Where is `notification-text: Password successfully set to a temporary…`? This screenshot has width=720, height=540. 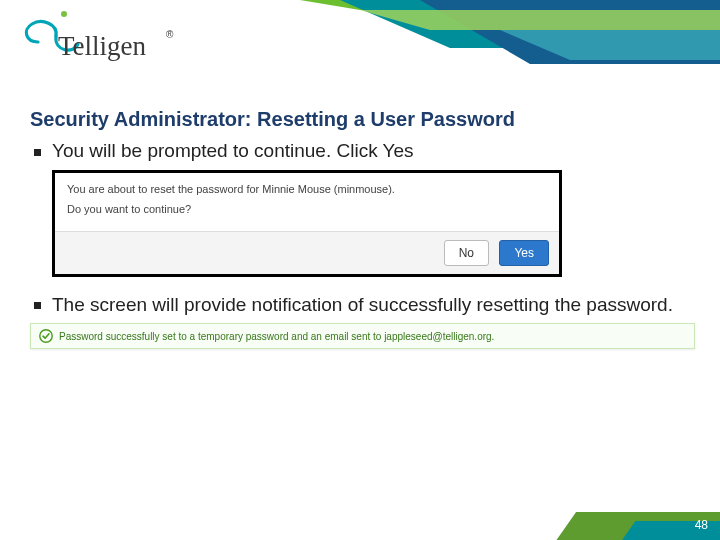 notification-text: Password successfully set to a temporary… is located at coordinates (276, 336).